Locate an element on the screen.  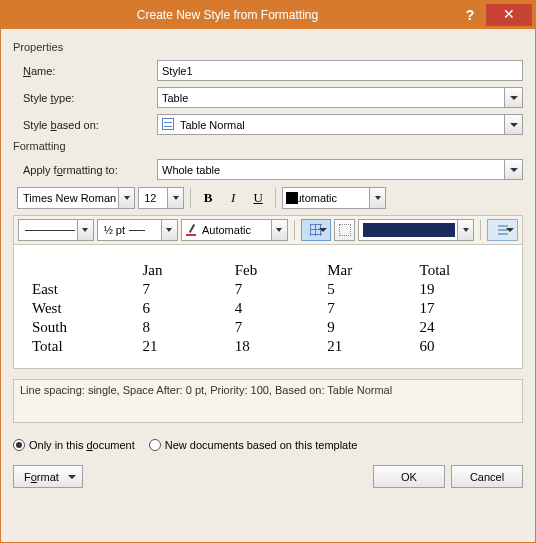
table-cell: South is located at coordinates (83, 328).